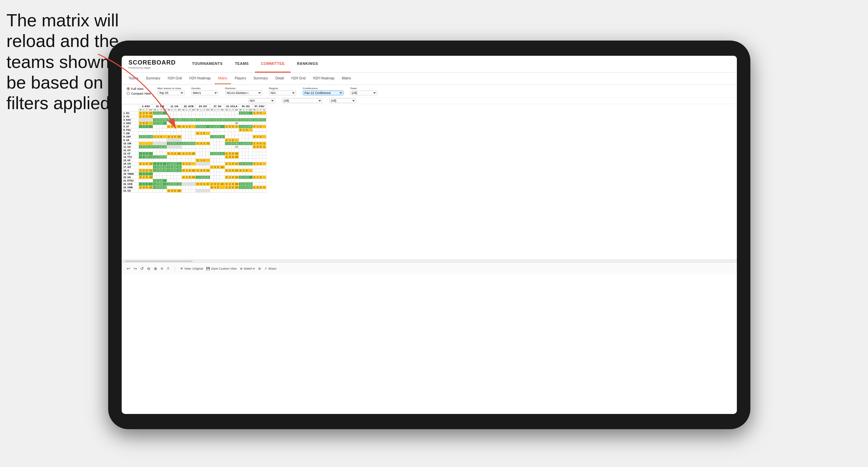 The height and width of the screenshot is (467, 868). Describe the element at coordinates (130, 188) in the screenshot. I see `row-label-unm: 23. UNM` at that location.